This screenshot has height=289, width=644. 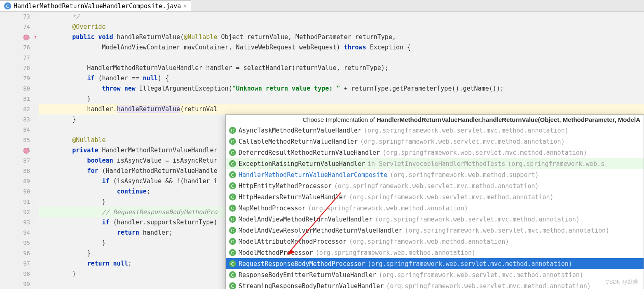 I want to click on implementation-item: CExceptionRaisingReturnValueHandler in S…, so click(x=435, y=164).